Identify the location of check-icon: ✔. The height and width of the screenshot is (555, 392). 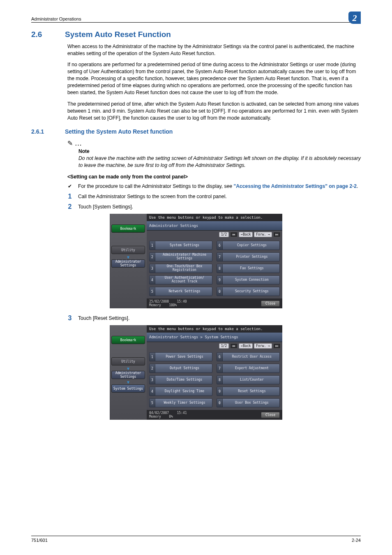
(70, 187).